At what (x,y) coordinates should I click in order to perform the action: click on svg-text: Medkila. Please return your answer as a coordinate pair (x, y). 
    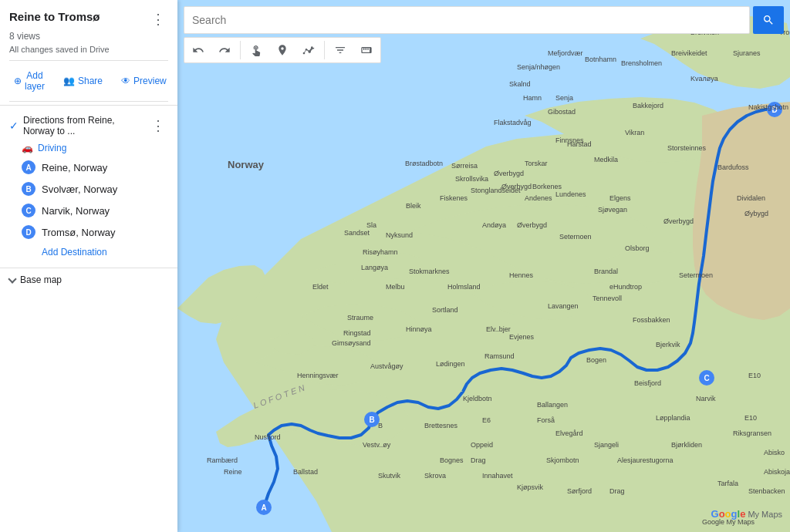
    Looking at the image, I should click on (606, 160).